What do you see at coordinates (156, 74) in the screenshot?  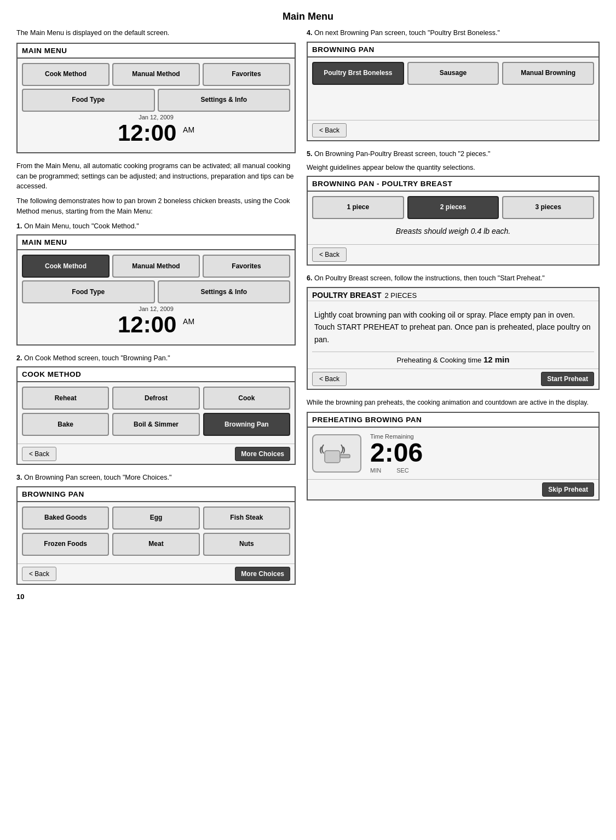 I see `manual-method-btn-top: Manual Method` at bounding box center [156, 74].